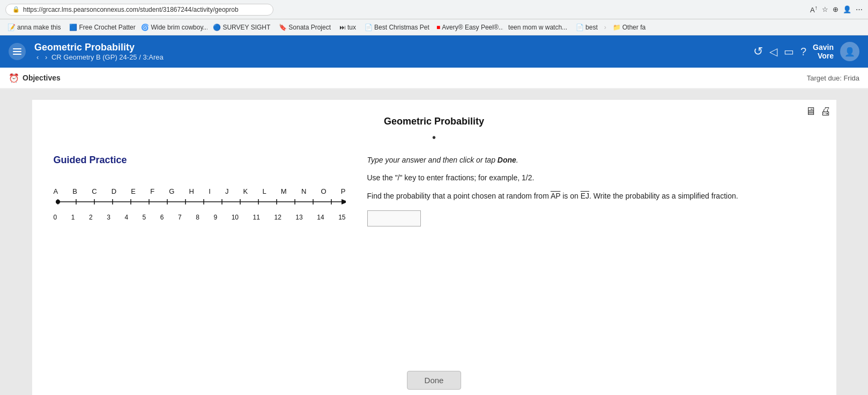 This screenshot has width=868, height=395. What do you see at coordinates (803, 52) in the screenshot?
I see `help-icon: ?` at bounding box center [803, 52].